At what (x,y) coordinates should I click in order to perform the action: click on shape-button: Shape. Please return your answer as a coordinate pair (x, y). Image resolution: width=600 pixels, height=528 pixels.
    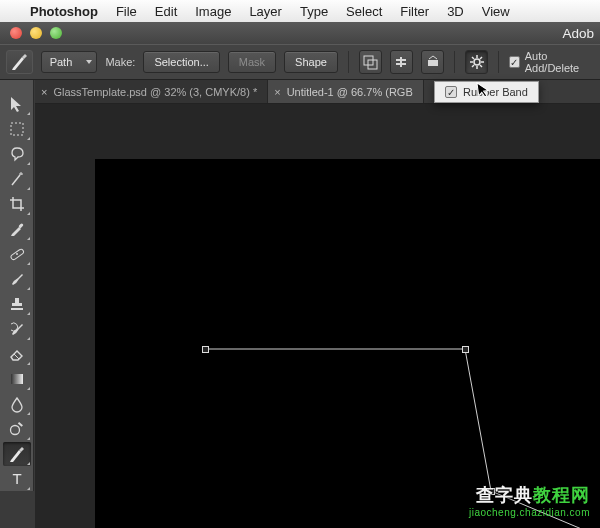
    Looking at the image, I should click on (311, 62).